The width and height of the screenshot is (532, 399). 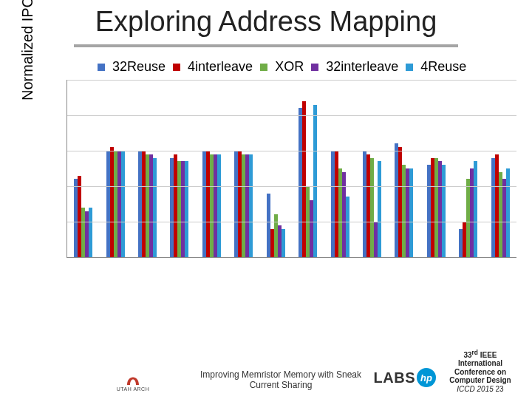 What do you see at coordinates (266, 22) in the screenshot?
I see `page-title: Exploring Address Mapping` at bounding box center [266, 22].